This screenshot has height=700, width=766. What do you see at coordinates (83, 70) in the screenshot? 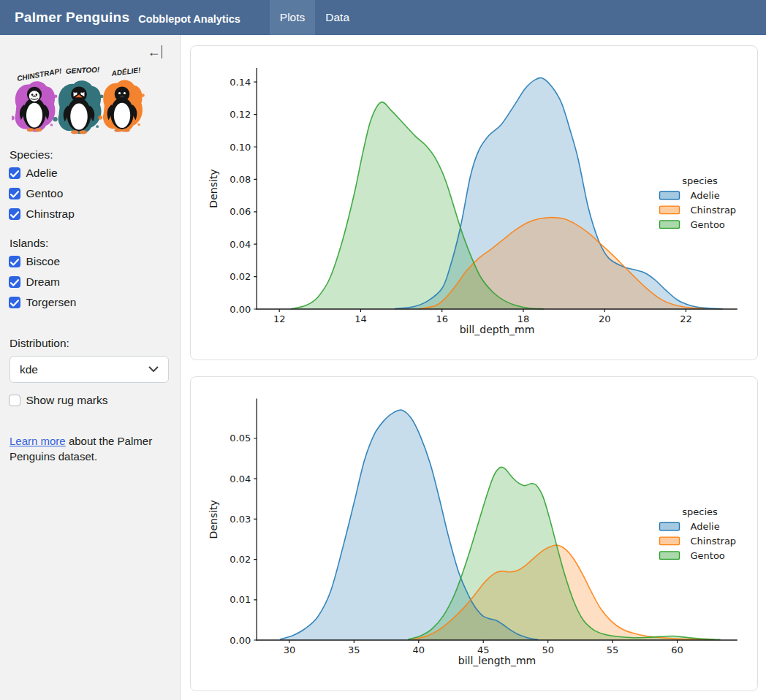
I see `artwork-label-gentoo: GENTOO!` at bounding box center [83, 70].